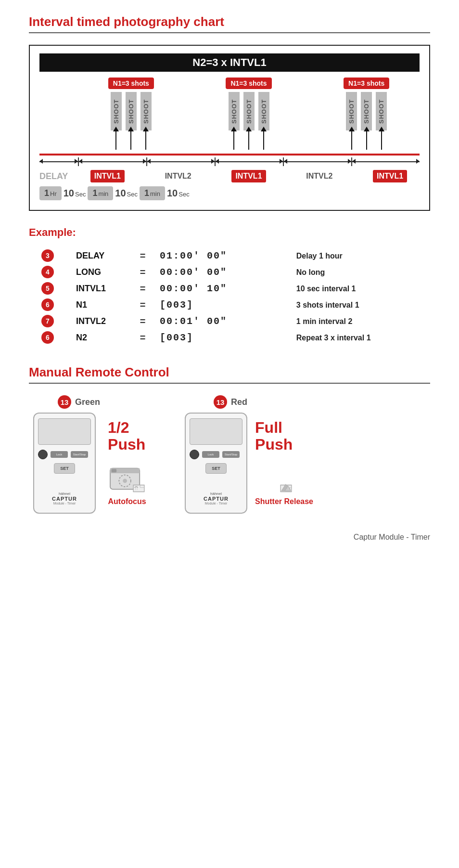 The image size is (459, 868). What do you see at coordinates (220, 256) in the screenshot?
I see `row-val-cell: 01:00' 00"` at bounding box center [220, 256].